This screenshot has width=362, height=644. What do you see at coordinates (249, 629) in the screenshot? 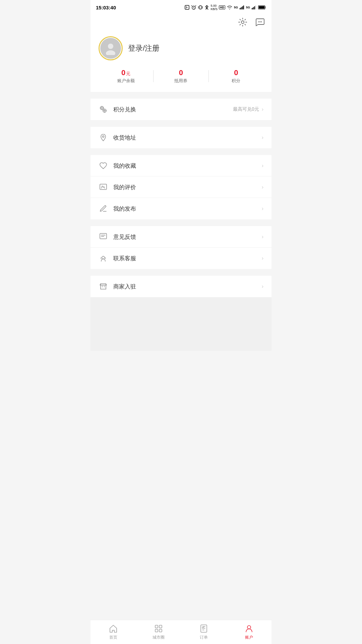
I see `account-nav-icon` at bounding box center [249, 629].